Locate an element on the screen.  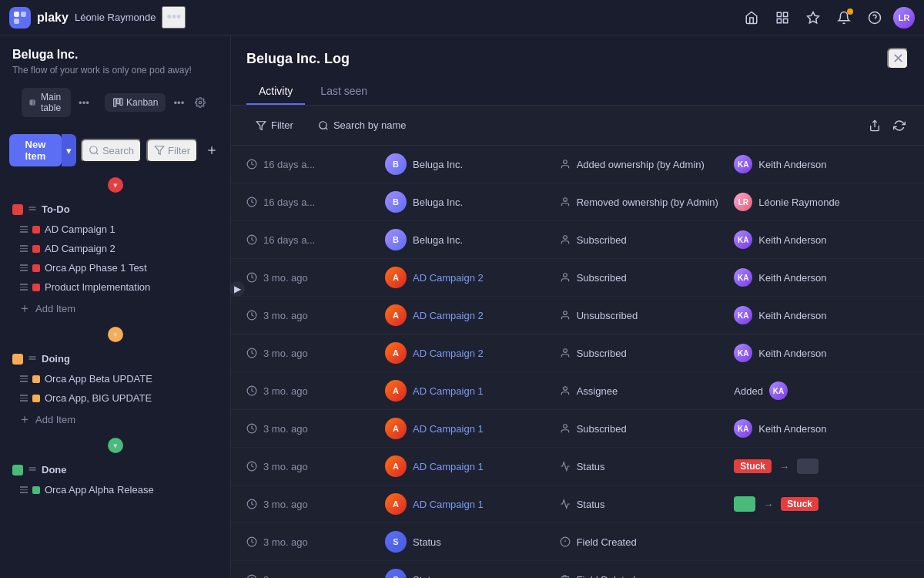
time-value: 3 mo. ago is located at coordinates (286, 277).